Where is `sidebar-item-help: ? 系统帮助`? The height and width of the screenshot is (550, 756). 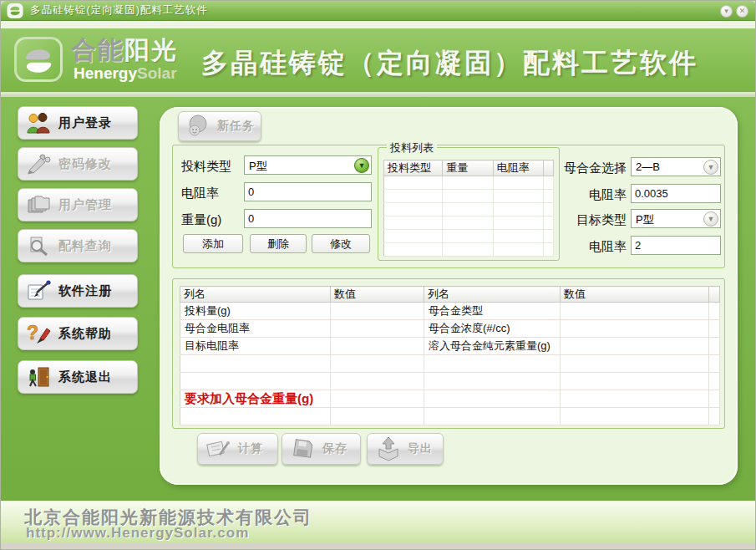 sidebar-item-help: ? 系统帮助 is located at coordinates (78, 334).